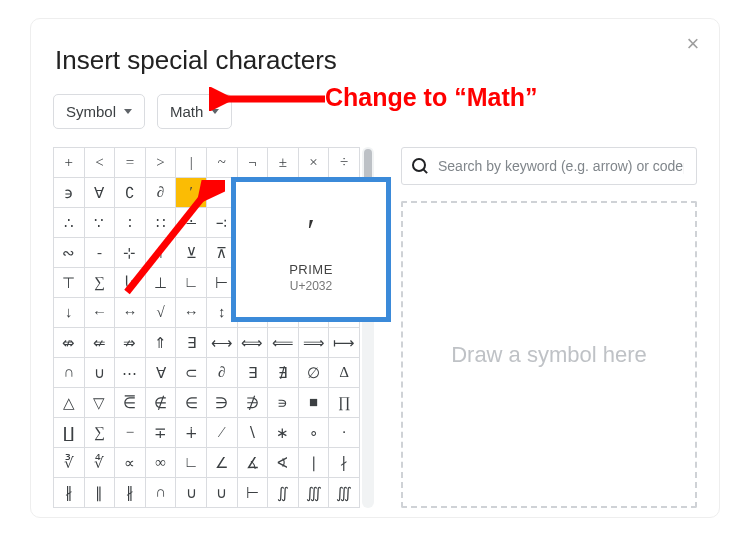 The image size is (750, 540). I want to click on character-cell: ∂, so click(222, 373).